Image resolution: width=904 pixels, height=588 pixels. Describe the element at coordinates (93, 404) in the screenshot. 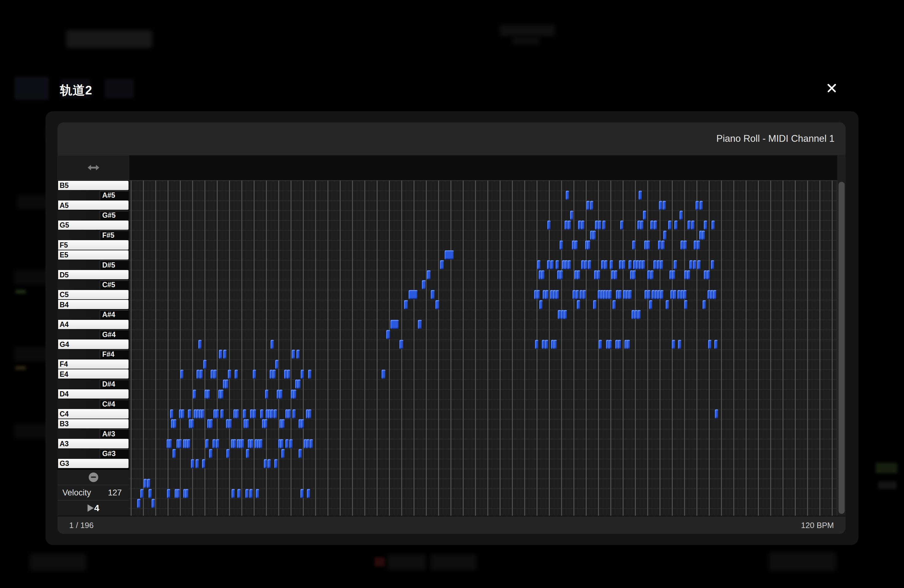

I see `piano-key-C#4: C#4` at that location.